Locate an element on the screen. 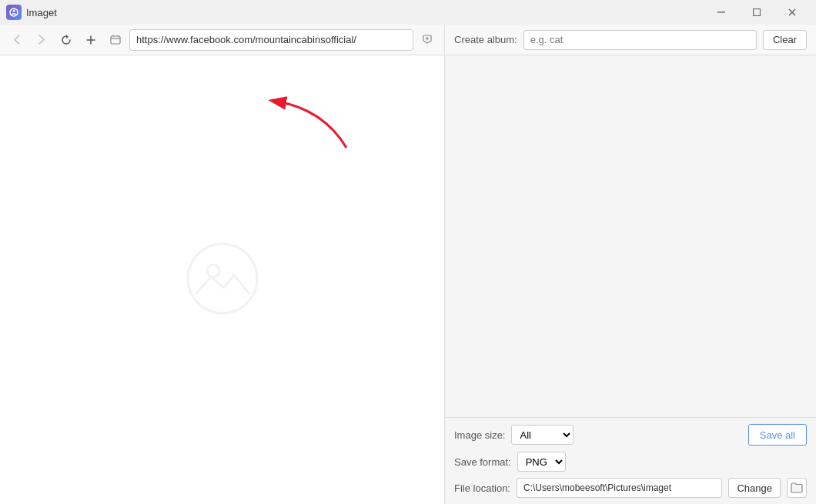  title-bar-controls is located at coordinates (757, 12).